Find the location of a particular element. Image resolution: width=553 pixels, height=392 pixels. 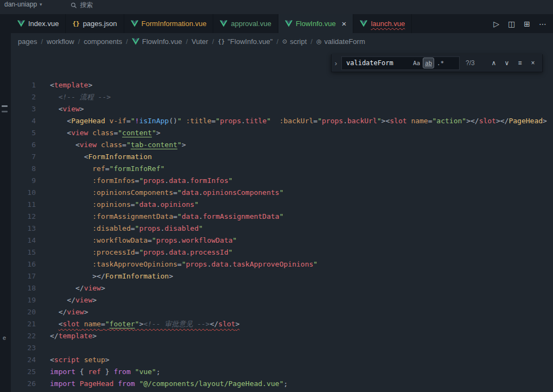

tab-pages.json: {}pages.json is located at coordinates (94, 24).